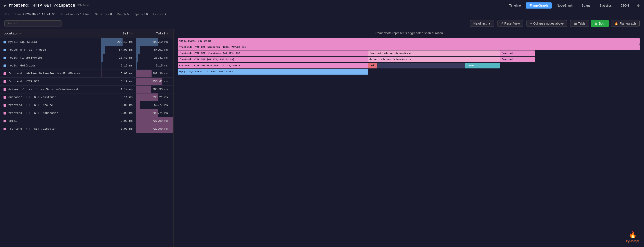 The height and width of the screenshot is (247, 644). What do you see at coordinates (75, 14) in the screenshot?
I see `duration-item: Duration 727.99ms` at bounding box center [75, 14].